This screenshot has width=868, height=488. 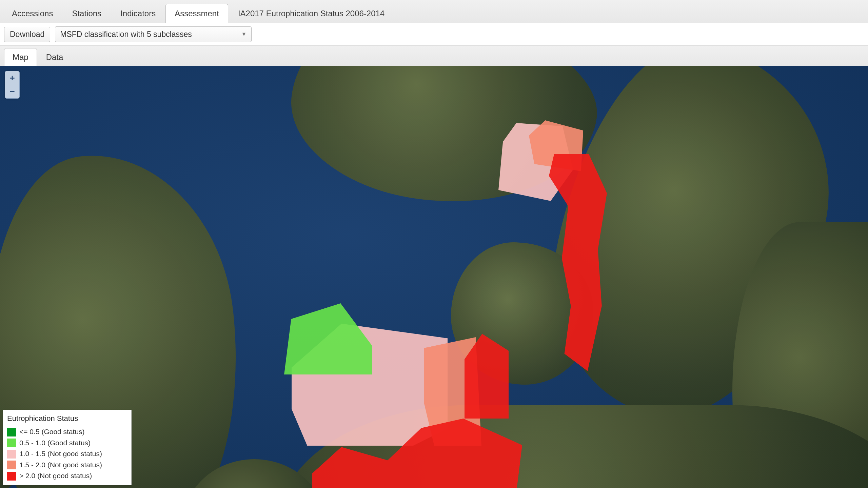 What do you see at coordinates (67, 476) in the screenshot?
I see `legend-item: > 2.0 (Not good status)` at bounding box center [67, 476].